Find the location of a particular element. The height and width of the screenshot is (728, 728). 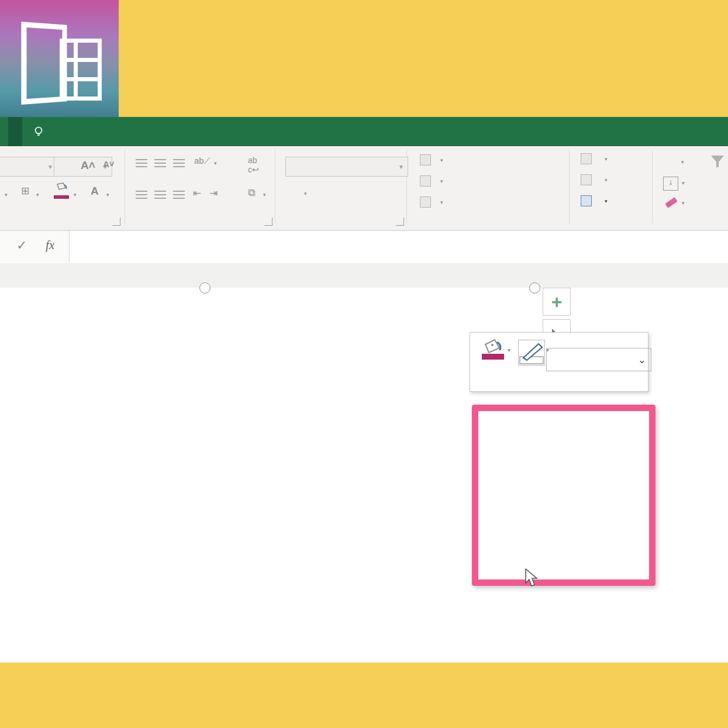

tell-me is located at coordinates (36, 132).